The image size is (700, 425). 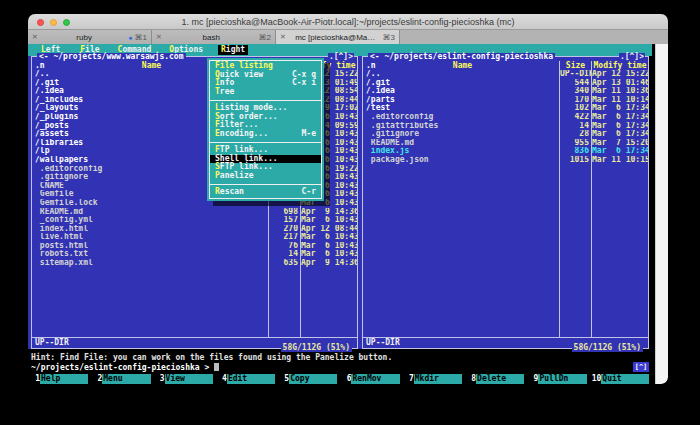 I want to click on command-prompt: ~/projects/eslint-config-piecioshka >, so click(x=340, y=368).